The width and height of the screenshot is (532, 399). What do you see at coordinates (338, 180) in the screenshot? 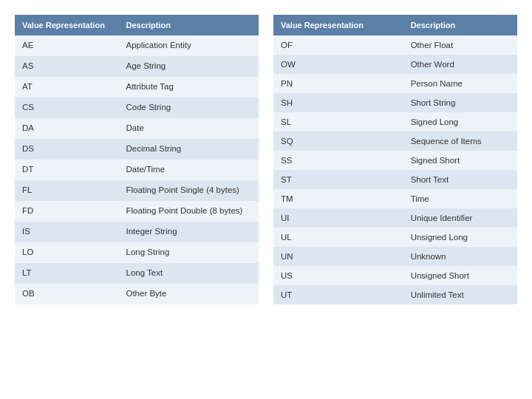
I see `code-cell: ST` at bounding box center [338, 180].